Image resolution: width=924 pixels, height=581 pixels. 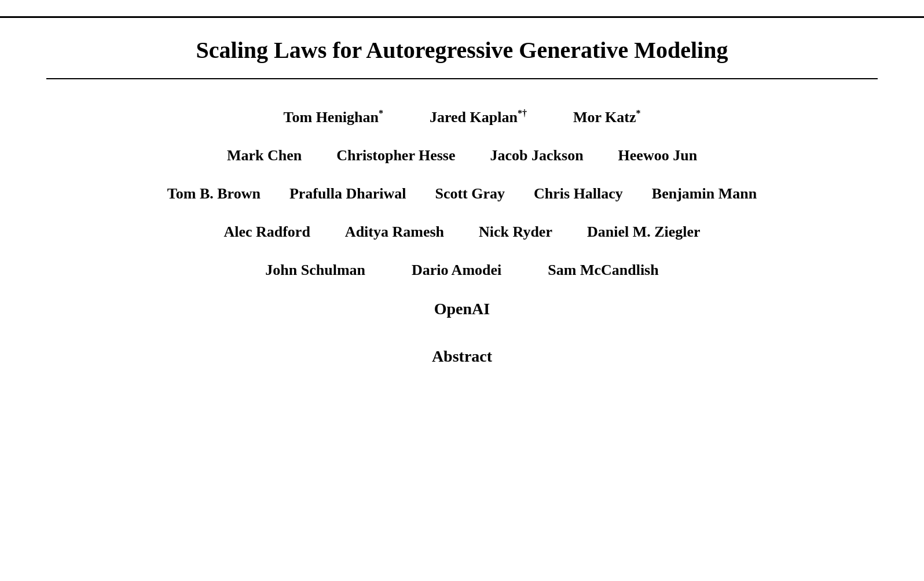 I want to click on author-christopher-hesse: Christopher Hesse, so click(x=396, y=156).